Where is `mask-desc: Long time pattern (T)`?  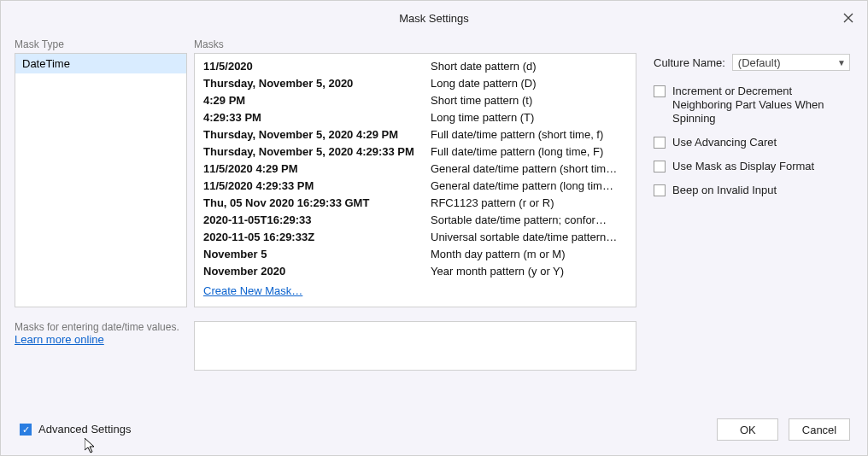 mask-desc: Long time pattern (T) is located at coordinates (531, 118).